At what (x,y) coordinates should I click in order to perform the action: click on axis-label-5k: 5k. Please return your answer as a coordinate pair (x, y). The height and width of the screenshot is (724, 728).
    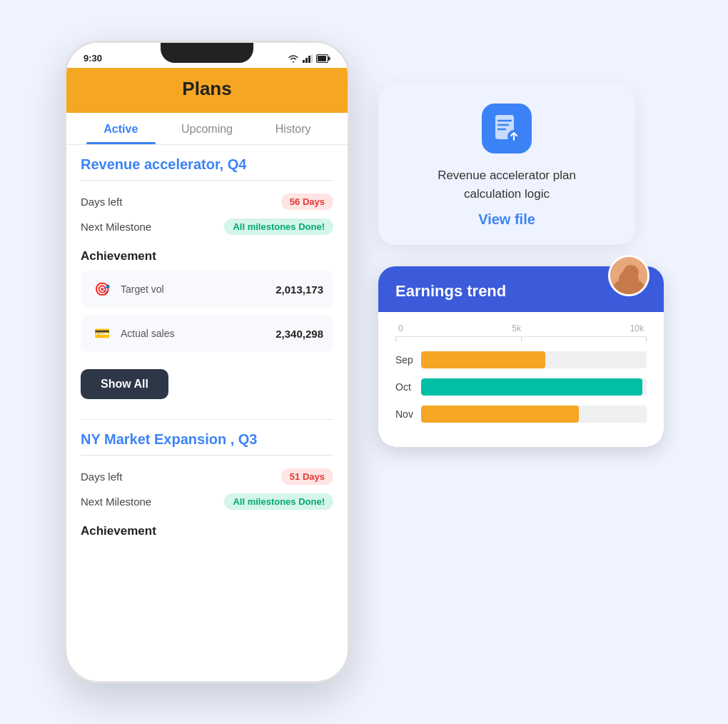
    Looking at the image, I should click on (517, 328).